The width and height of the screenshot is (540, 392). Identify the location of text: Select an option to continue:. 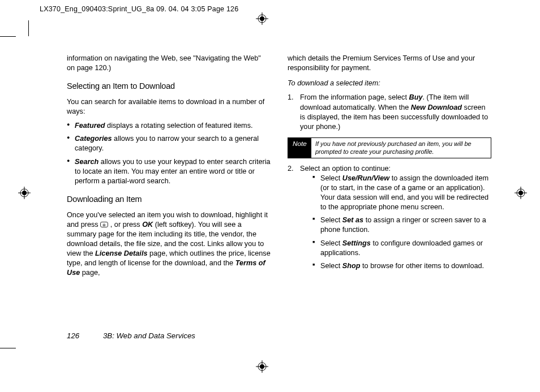
(345, 169).